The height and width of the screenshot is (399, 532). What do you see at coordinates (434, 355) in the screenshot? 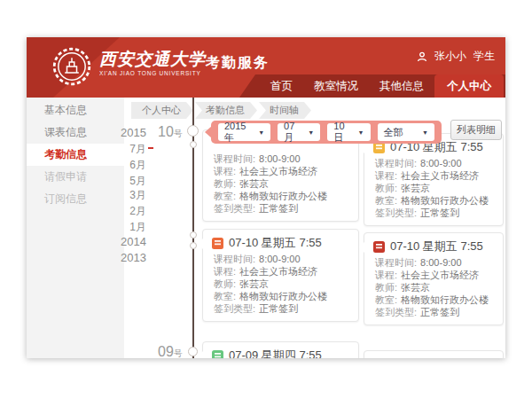
I see `attendance-card-partial` at bounding box center [434, 355].